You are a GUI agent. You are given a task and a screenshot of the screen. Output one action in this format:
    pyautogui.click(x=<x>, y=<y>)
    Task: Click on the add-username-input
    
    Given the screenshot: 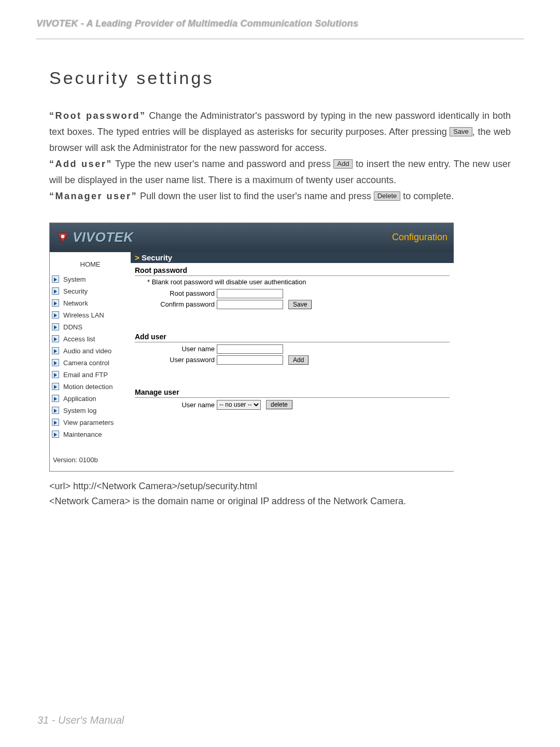 What is the action you would take?
    pyautogui.click(x=250, y=349)
    